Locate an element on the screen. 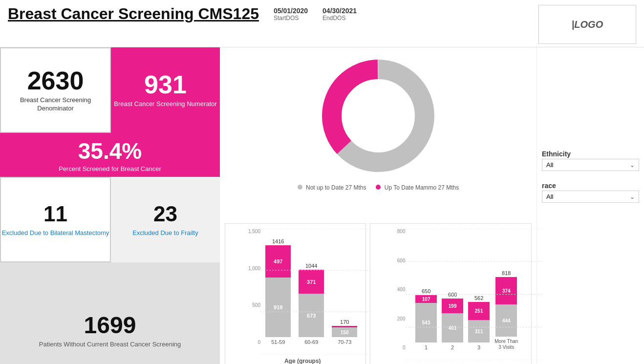  ethnicity-label: Ethnicity is located at coordinates (590, 154).